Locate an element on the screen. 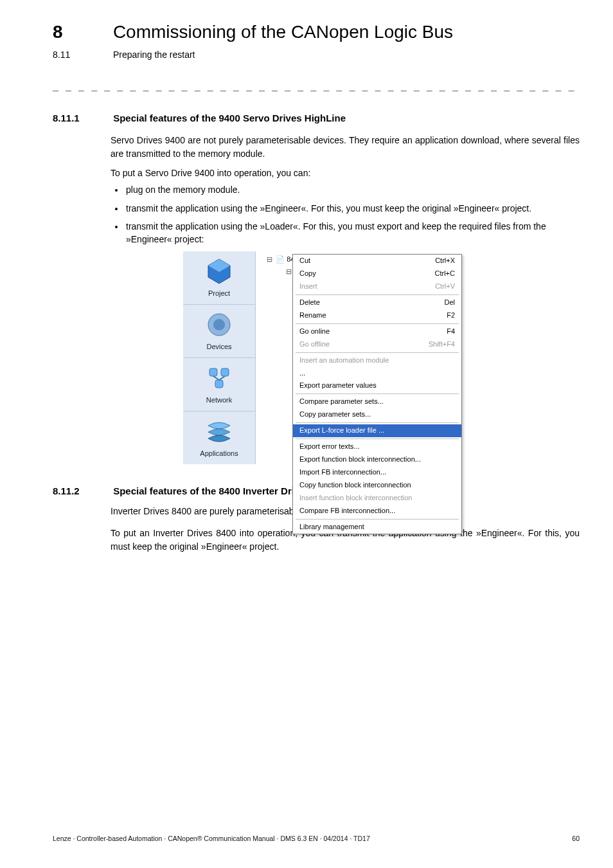  project-icon is located at coordinates (219, 271).